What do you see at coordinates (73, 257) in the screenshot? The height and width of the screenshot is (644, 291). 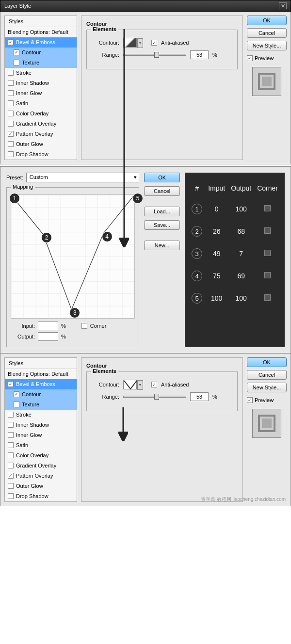 I see `contour-curve: 12345` at bounding box center [73, 257].